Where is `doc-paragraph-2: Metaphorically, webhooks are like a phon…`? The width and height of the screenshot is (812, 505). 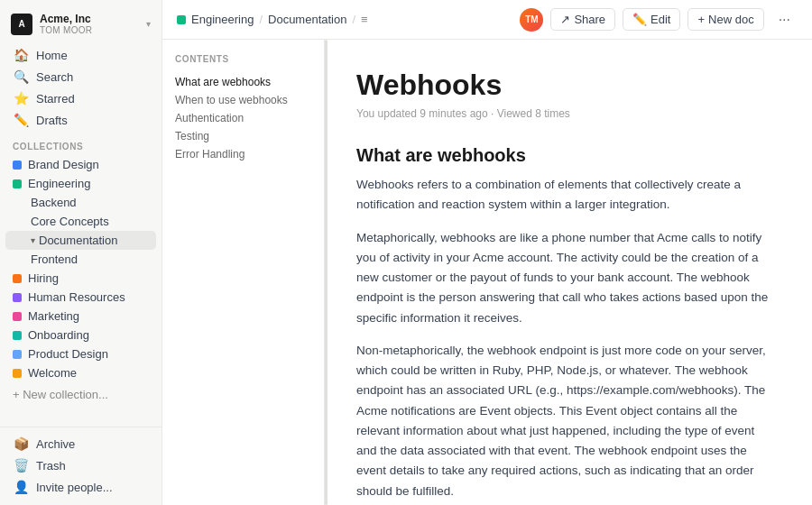
doc-paragraph-2: Metaphorically, webhooks are like a phon… is located at coordinates (563, 278).